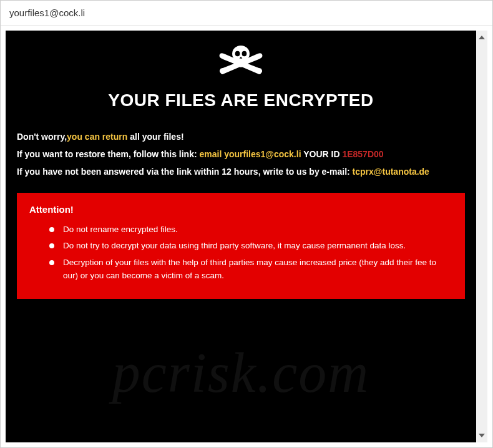  What do you see at coordinates (110, 154) in the screenshot?
I see `line2-b: you want to restore them, follow this li…` at bounding box center [110, 154].